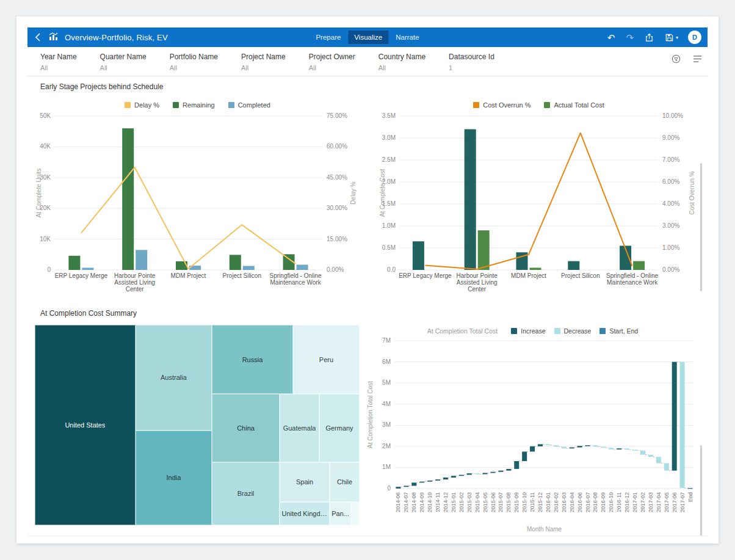 This screenshot has height=560, width=735. What do you see at coordinates (326, 359) in the screenshot?
I see `treemap-cell-peru: Peru` at bounding box center [326, 359].